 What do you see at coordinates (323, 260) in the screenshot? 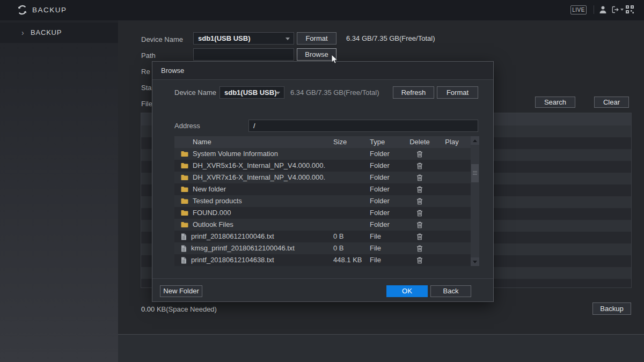
I see `file-table-row: printf_20180612104638.txt448.1 KBFile` at bounding box center [323, 260].